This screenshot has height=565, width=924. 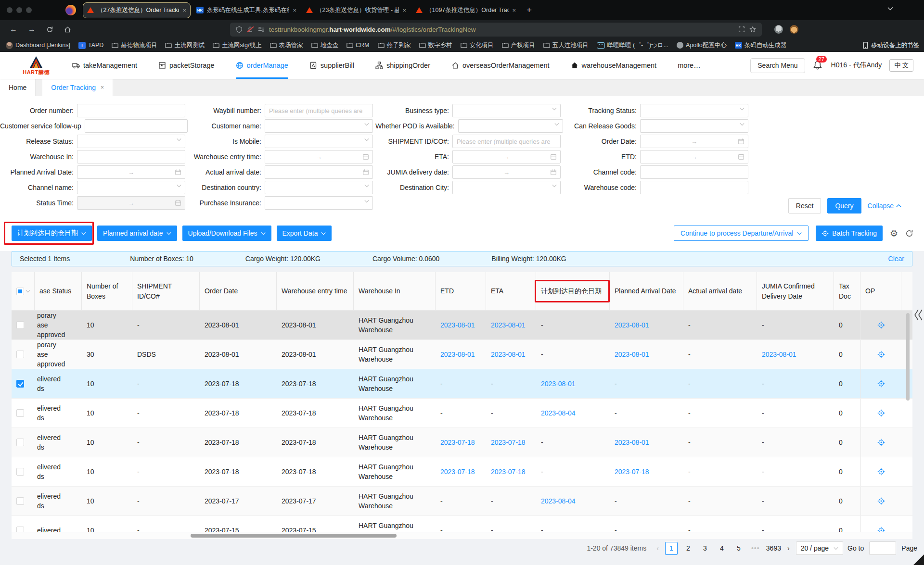 What do you see at coordinates (908, 357) in the screenshot?
I see `vertical-scrollbar` at bounding box center [908, 357].